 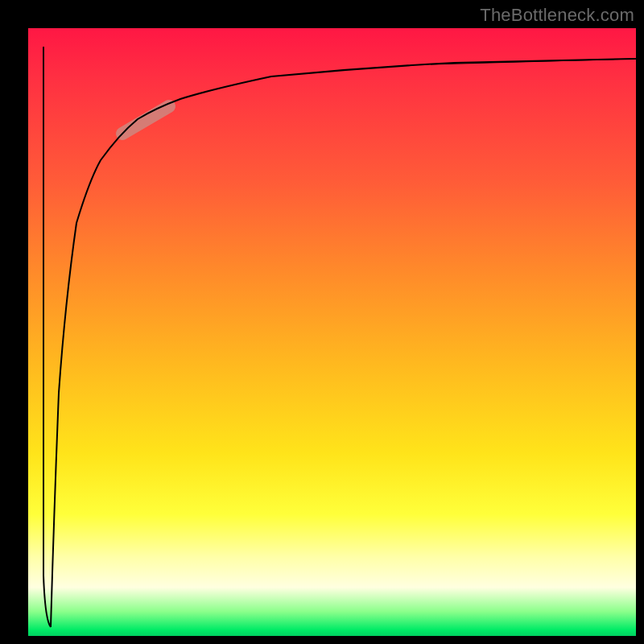 What do you see at coordinates (533, 61) in the screenshot?
I see `curve-asymptote` at bounding box center [533, 61].